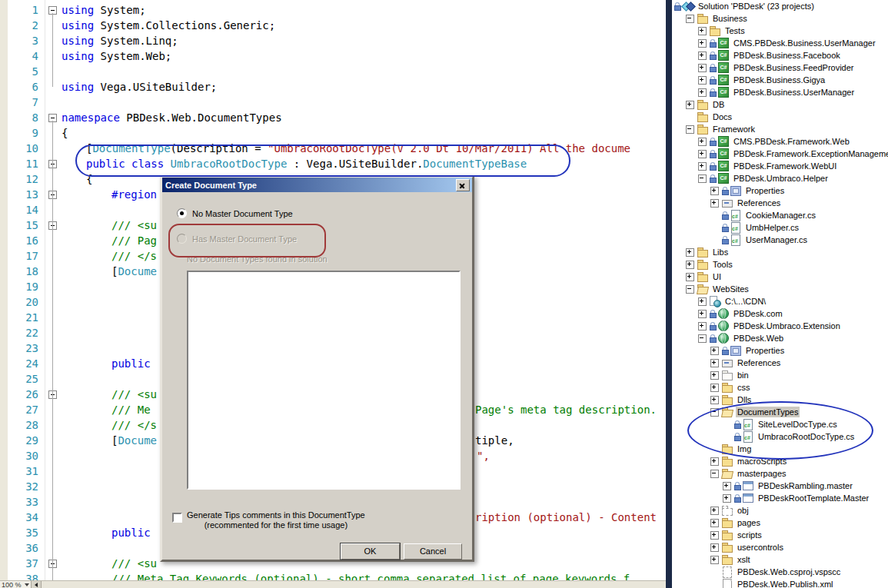 This screenshot has width=888, height=588. What do you see at coordinates (4, 294) in the screenshot?
I see `breakpoint-margin` at bounding box center [4, 294].